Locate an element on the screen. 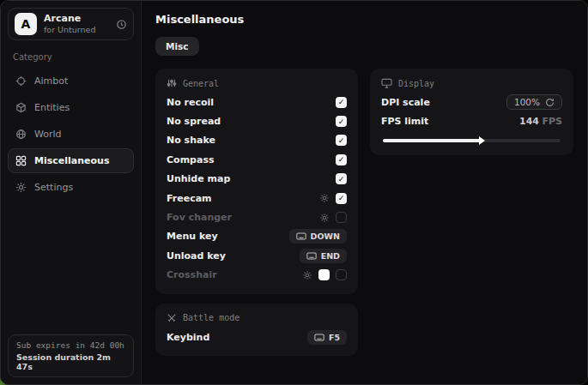  sidebar-item-label: Settings is located at coordinates (53, 187).